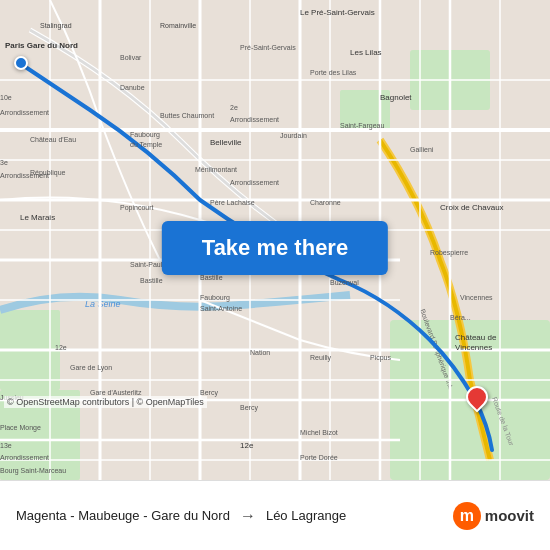 The image size is (550, 550). I want to click on moovit-icon: m, so click(467, 516).